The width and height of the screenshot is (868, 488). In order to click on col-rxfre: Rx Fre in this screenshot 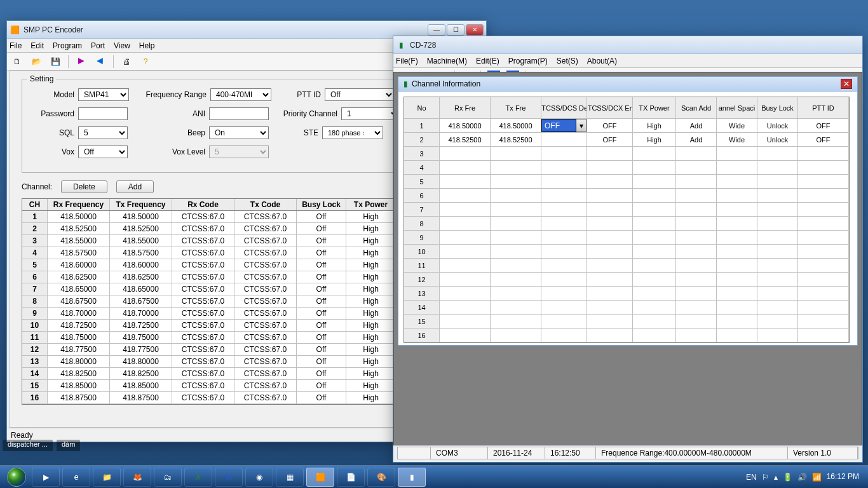, I will do `click(465, 108)`.